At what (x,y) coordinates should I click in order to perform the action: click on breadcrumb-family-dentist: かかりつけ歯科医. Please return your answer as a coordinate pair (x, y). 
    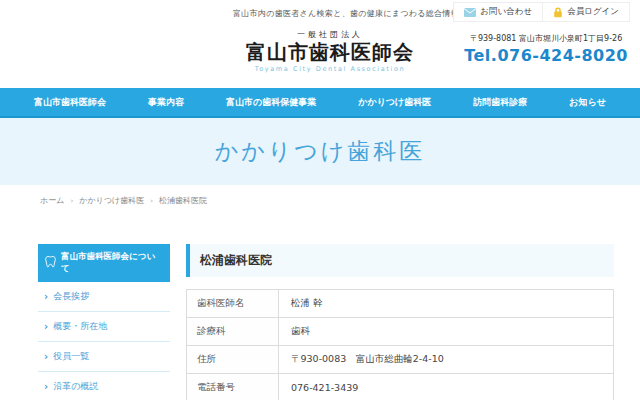
    Looking at the image, I should click on (112, 200).